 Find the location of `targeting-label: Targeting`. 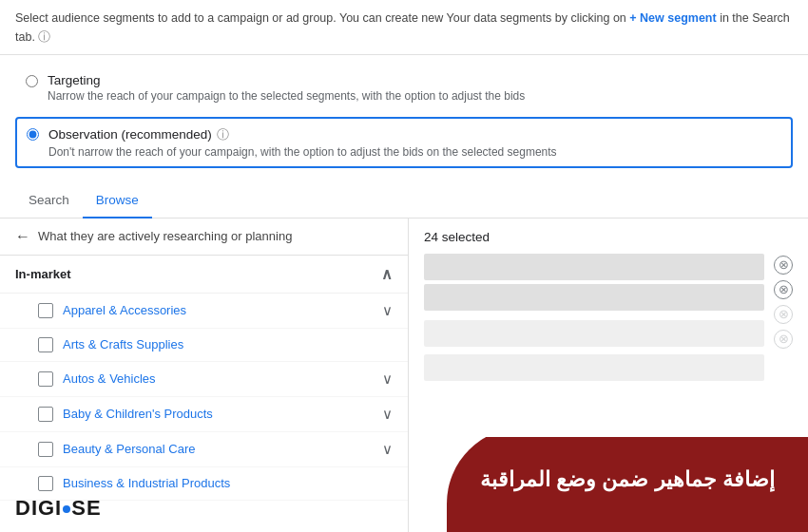

targeting-label: Targeting is located at coordinates (286, 80).